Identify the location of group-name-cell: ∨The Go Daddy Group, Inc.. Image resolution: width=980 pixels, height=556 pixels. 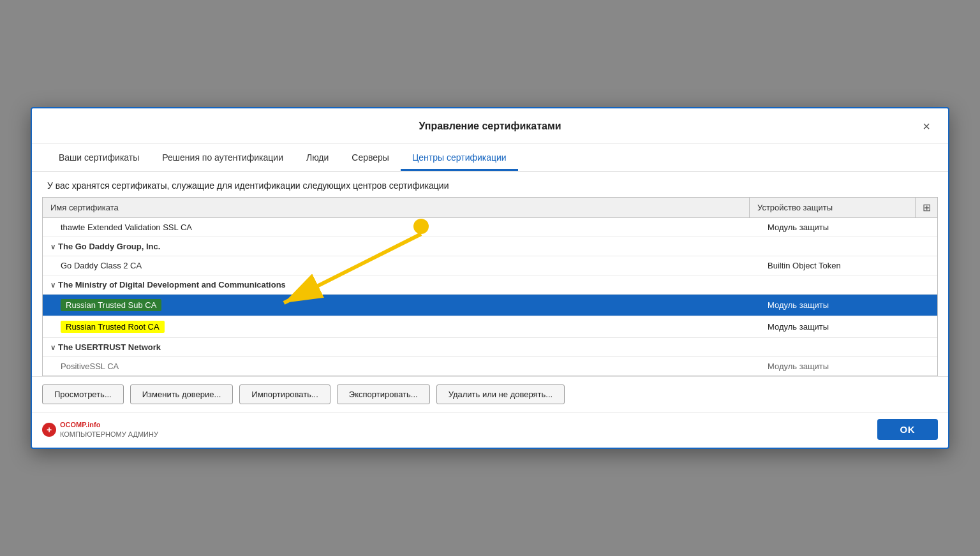
(396, 246).